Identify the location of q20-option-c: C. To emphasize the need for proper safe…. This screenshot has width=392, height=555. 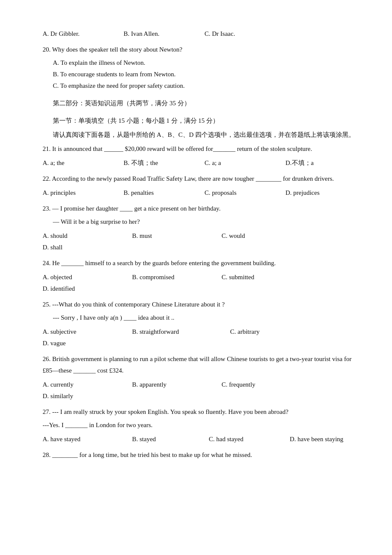
(200, 86).